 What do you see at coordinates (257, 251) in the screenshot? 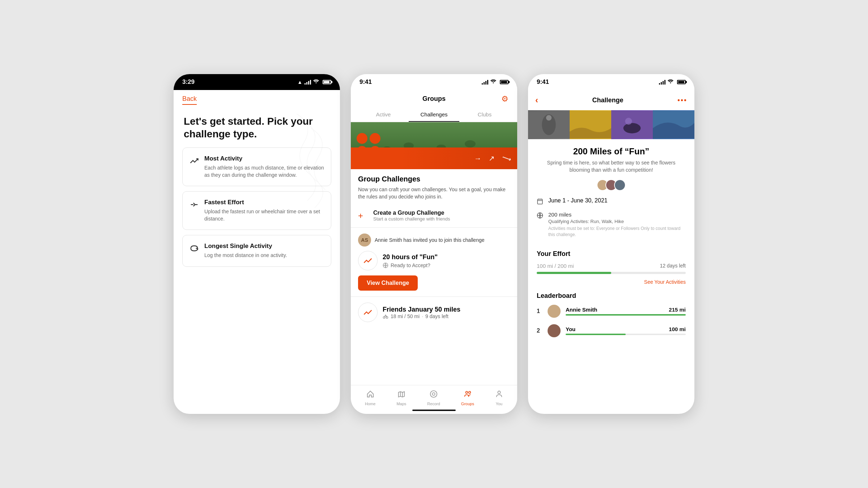
I see `longest-single-option: Longest Single Activity Log the most dis…` at bounding box center [257, 251].